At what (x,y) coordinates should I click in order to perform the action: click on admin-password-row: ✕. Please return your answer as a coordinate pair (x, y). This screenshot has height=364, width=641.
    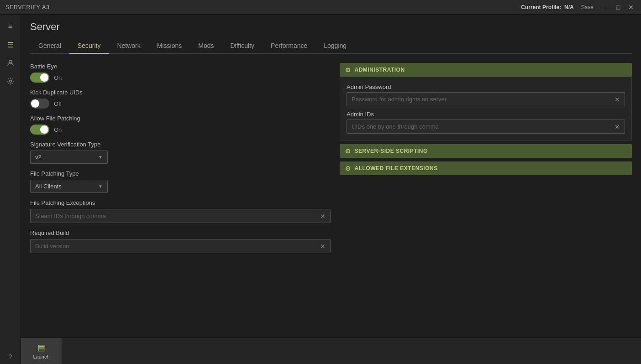
    Looking at the image, I should click on (486, 99).